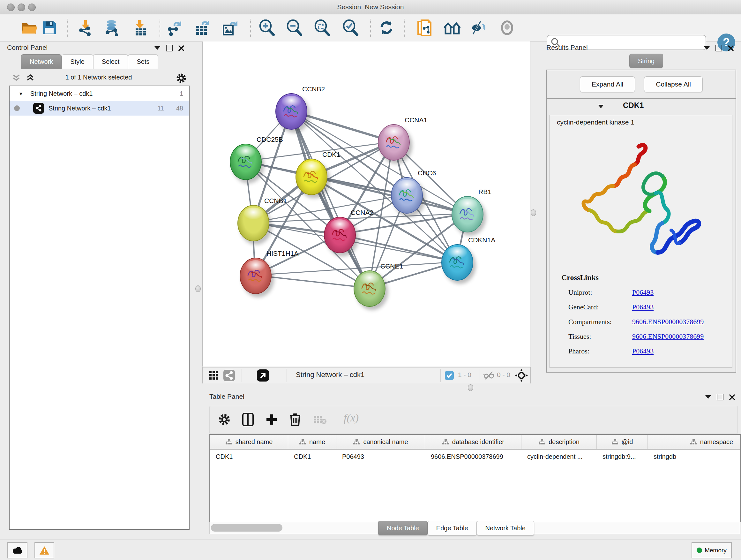 The width and height of the screenshot is (741, 560). Describe the element at coordinates (42, 62) in the screenshot. I see `tab-network: Network` at that location.